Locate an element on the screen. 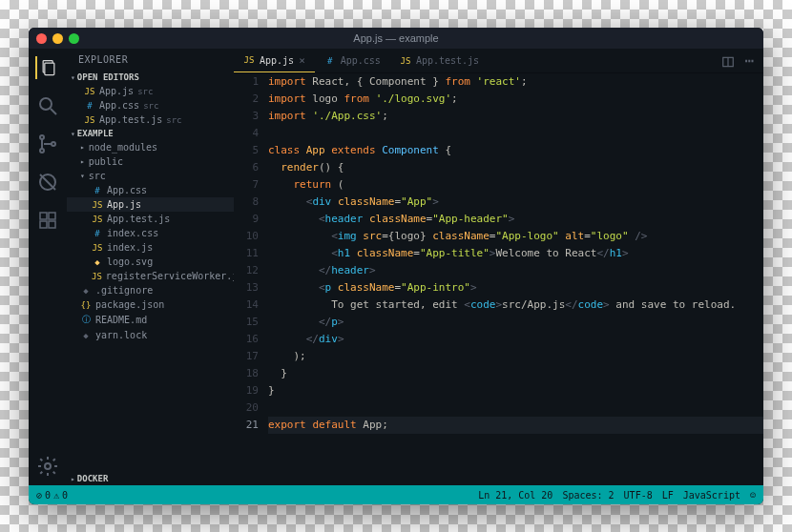 The height and width of the screenshot is (532, 792). editor-tab: #App.css is located at coordinates (353, 61).